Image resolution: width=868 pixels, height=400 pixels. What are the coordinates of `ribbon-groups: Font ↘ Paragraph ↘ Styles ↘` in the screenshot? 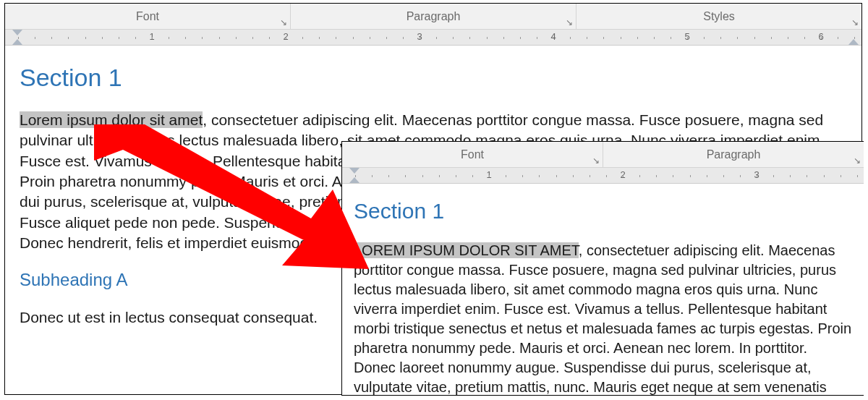 It's located at (433, 17).